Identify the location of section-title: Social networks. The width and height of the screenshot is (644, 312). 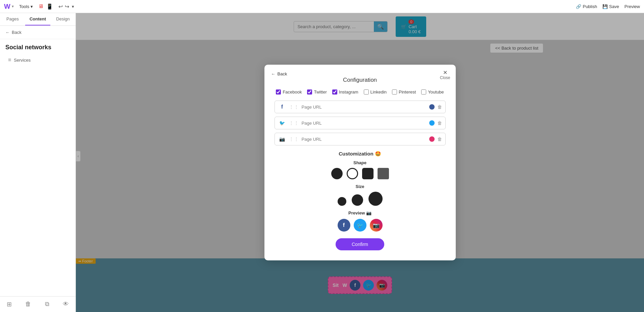
(38, 46).